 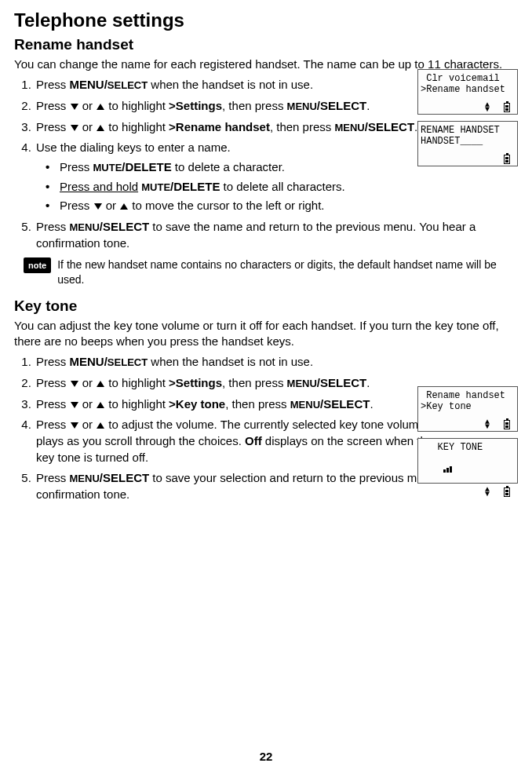 I want to click on s2-step2: Press or to highlight >Settings, then pr…, so click(x=235, y=383).